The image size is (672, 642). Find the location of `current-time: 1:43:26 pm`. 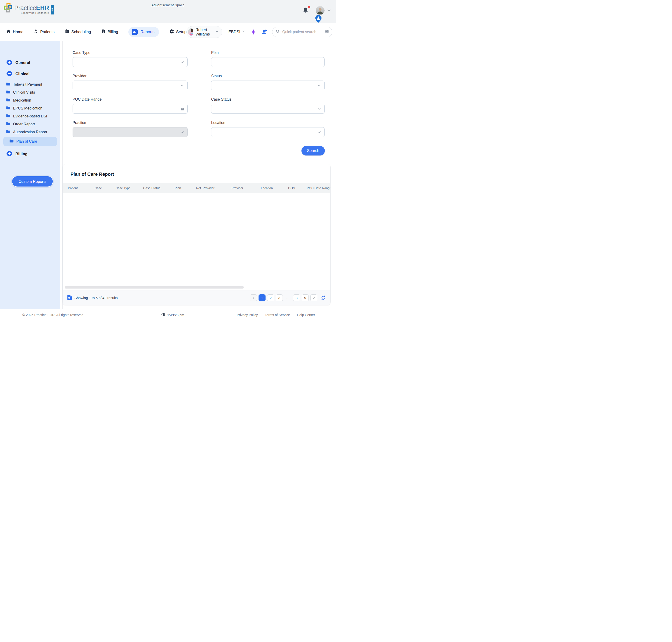

current-time: 1:43:26 pm is located at coordinates (176, 315).